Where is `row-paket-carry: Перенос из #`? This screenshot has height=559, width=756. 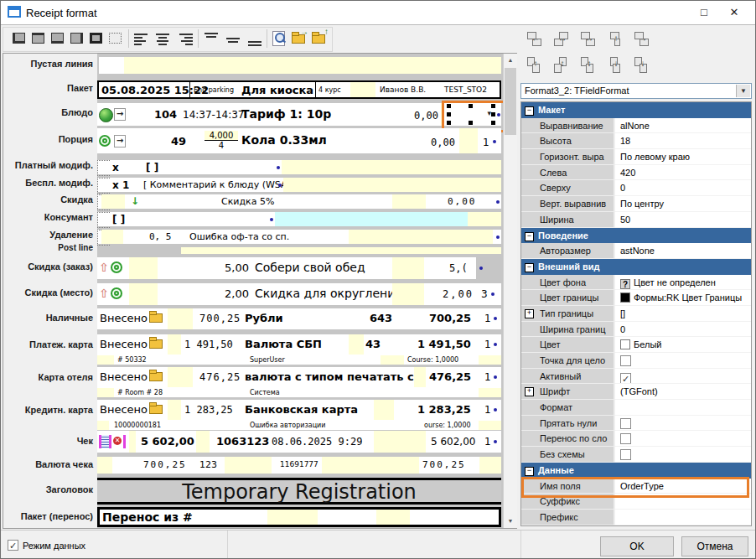 row-paket-carry: Перенос из # is located at coordinates (299, 517).